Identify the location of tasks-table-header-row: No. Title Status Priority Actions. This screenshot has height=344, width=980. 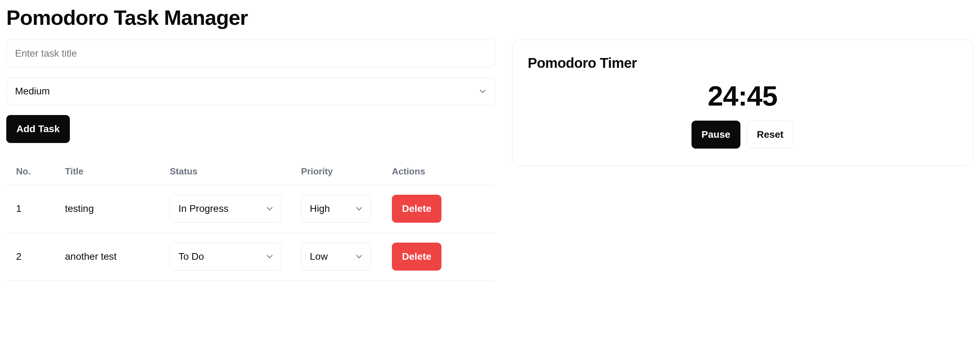
(251, 171).